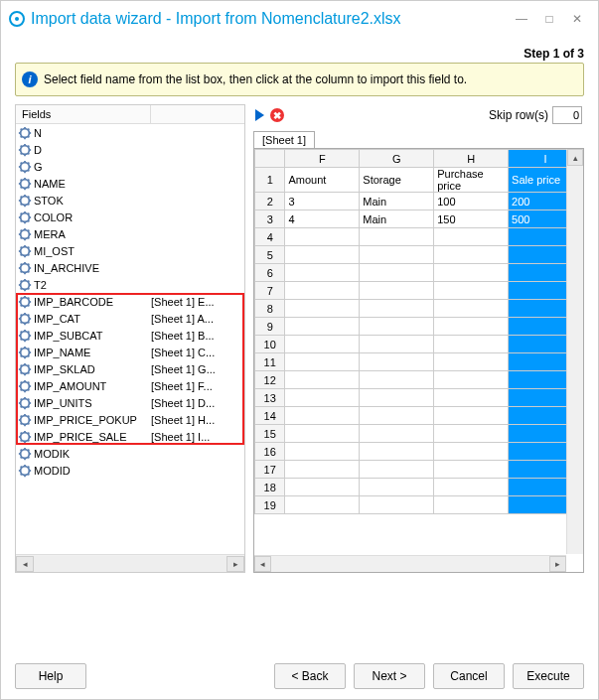 This screenshot has width=599, height=700. I want to click on row-number: 9, so click(270, 327).